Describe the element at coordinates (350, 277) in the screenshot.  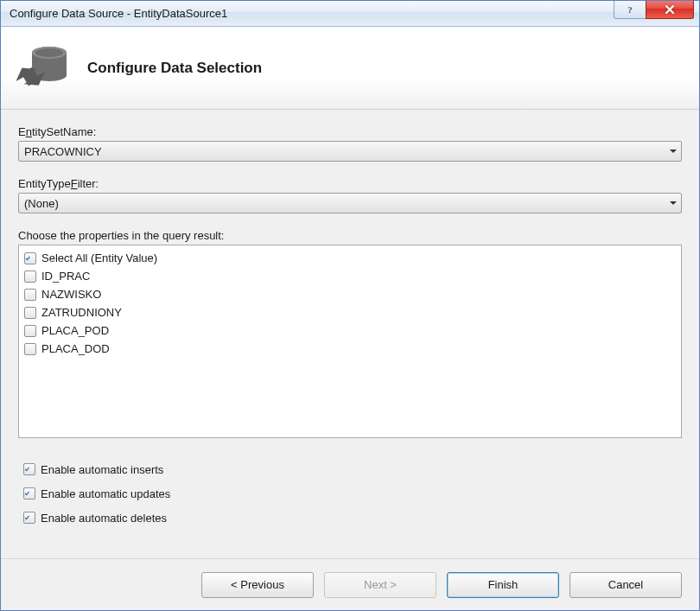
I see `property-row: ID_PRAC` at that location.